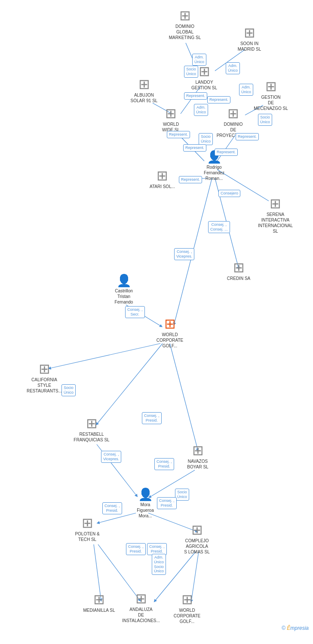 Image resolution: width=313 pixels, height=644 pixels. I want to click on badge-adm-socio-unico: Adm.ÚnicoSocioÚnico, so click(159, 564).